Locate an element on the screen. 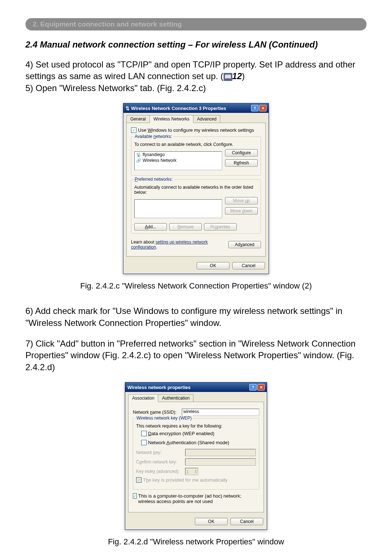 The height and width of the screenshot is (556, 392). antenna-icon: 📡 is located at coordinates (139, 155).